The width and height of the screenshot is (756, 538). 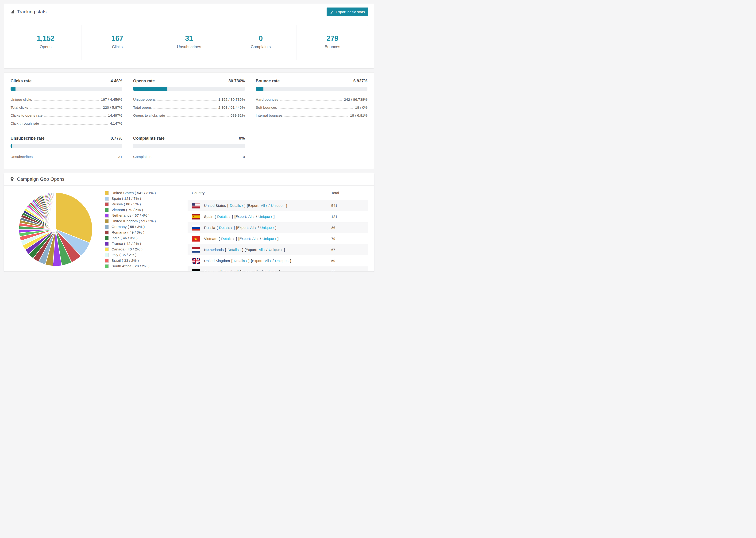 What do you see at coordinates (278, 194) in the screenshot?
I see `table-header: Country Total` at bounding box center [278, 194].